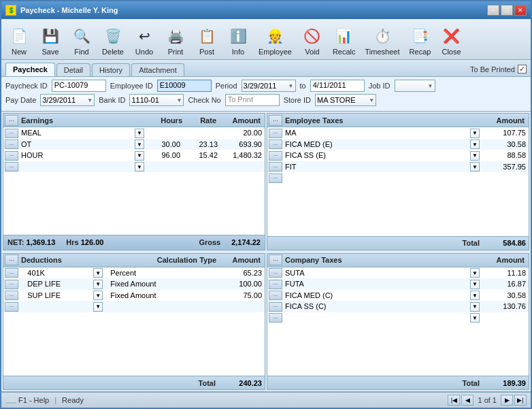 The height and width of the screenshot is (409, 532). What do you see at coordinates (50, 41) in the screenshot?
I see `save-button: 💾 Save` at bounding box center [50, 41].